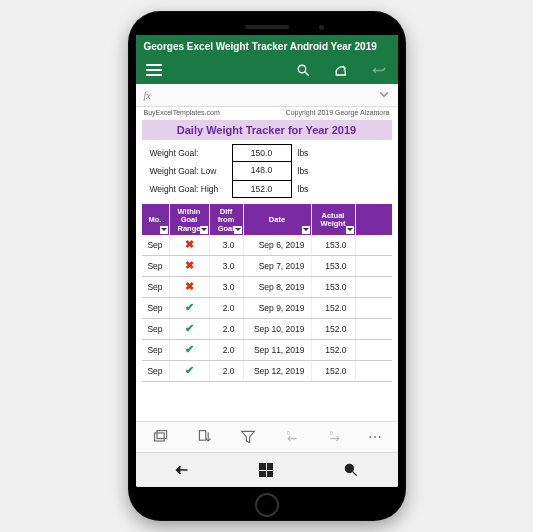  I want to click on sheet-title: Daily Weight Tracker for Year 2019, so click(267, 130).